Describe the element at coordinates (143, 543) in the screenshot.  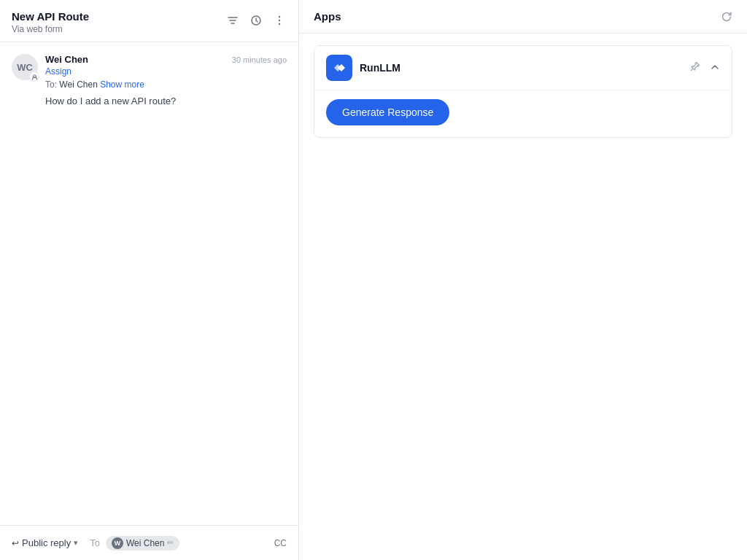
I see `recipient-tag: W Wei Chen ✏` at that location.